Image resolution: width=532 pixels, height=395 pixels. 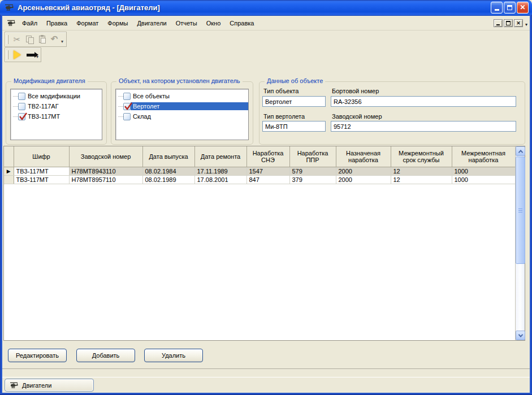 What do you see at coordinates (62, 42) in the screenshot?
I see `toolbar-dropdown-caret-icon: ▾` at bounding box center [62, 42].